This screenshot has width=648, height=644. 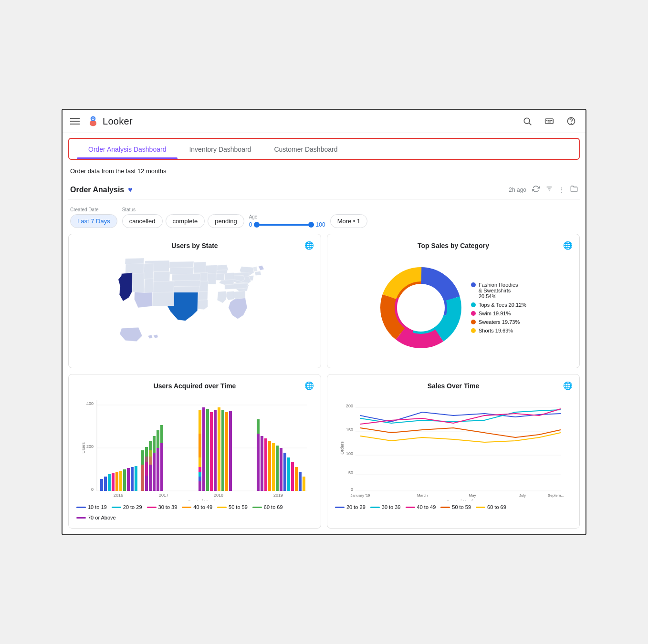 I want to click on legend-20-29: 20 to 29, so click(x=127, y=507).